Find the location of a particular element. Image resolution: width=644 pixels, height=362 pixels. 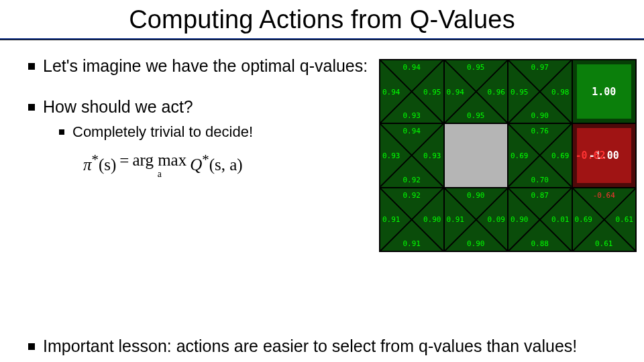

formula-pi: π*(s) is located at coordinates (99, 163).